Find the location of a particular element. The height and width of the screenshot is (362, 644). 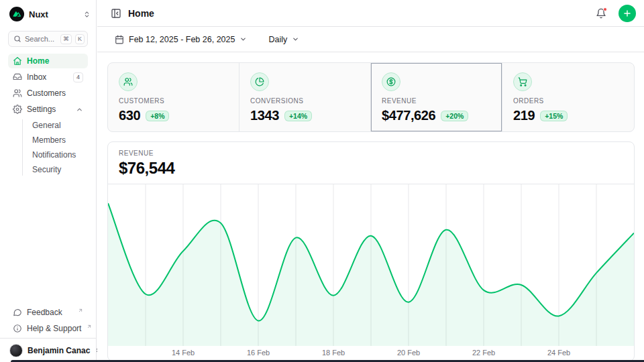

chevron-up-icon is located at coordinates (79, 110).